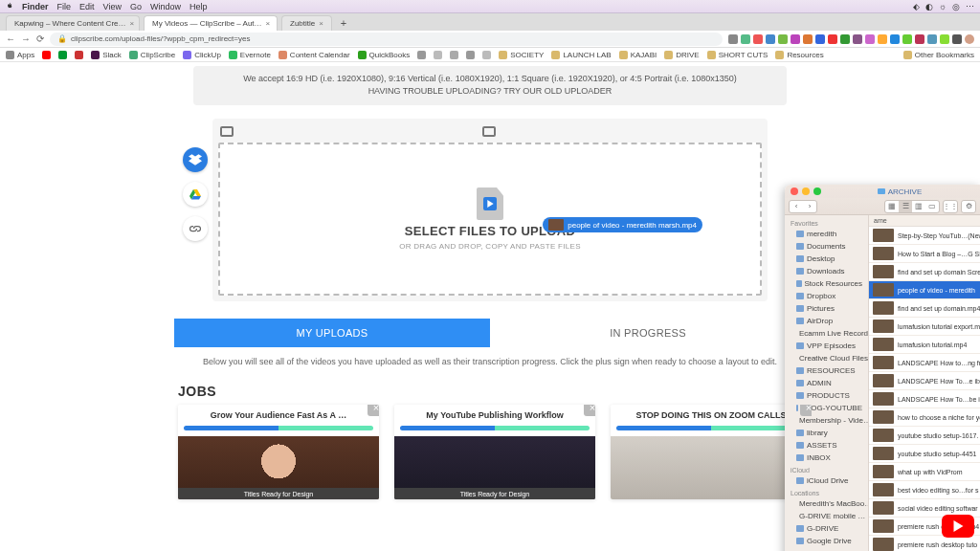  I want to click on bookmark-folder: SHORT CUTS, so click(738, 55).